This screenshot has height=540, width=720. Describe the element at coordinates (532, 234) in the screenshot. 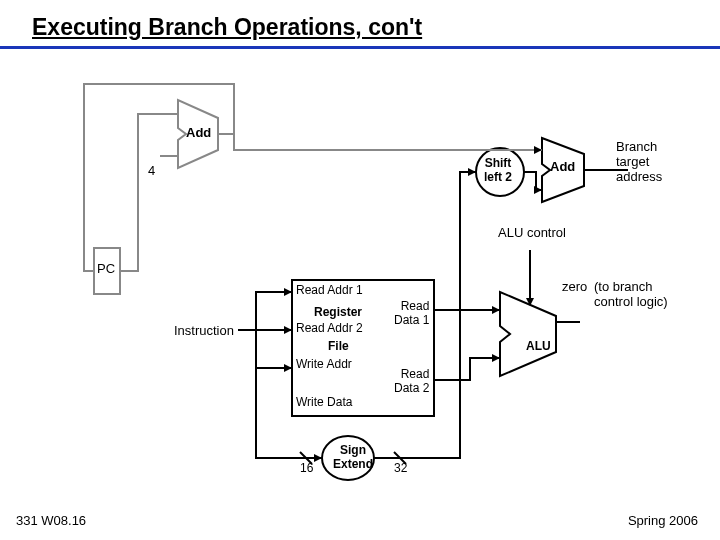

I see `label-alu-control: ALU control` at that location.